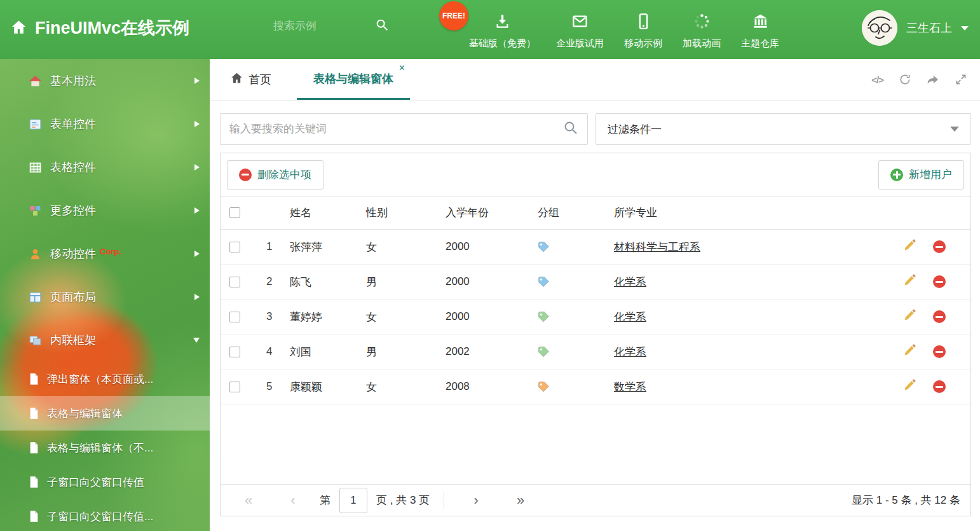  Describe the element at coordinates (492, 352) in the screenshot. I see `cell-year: 2002` at that location.